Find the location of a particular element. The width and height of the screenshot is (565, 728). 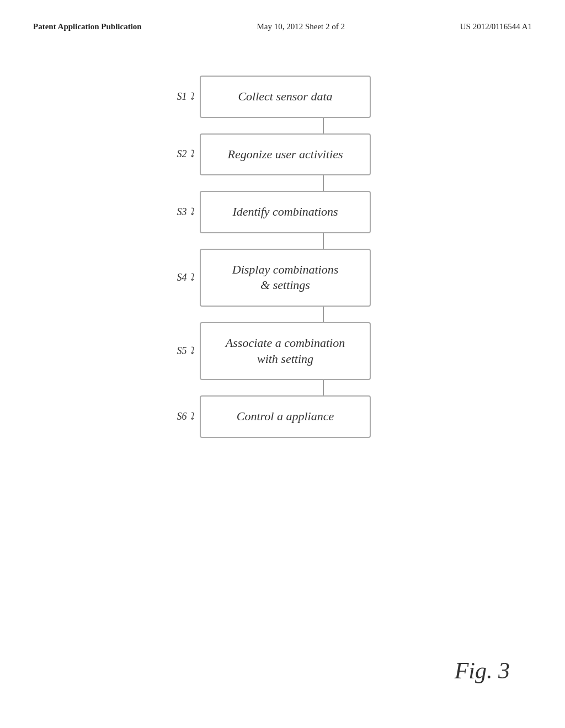

step-row-s1: S1 ⤵ Collect sensor data is located at coordinates (282, 97).